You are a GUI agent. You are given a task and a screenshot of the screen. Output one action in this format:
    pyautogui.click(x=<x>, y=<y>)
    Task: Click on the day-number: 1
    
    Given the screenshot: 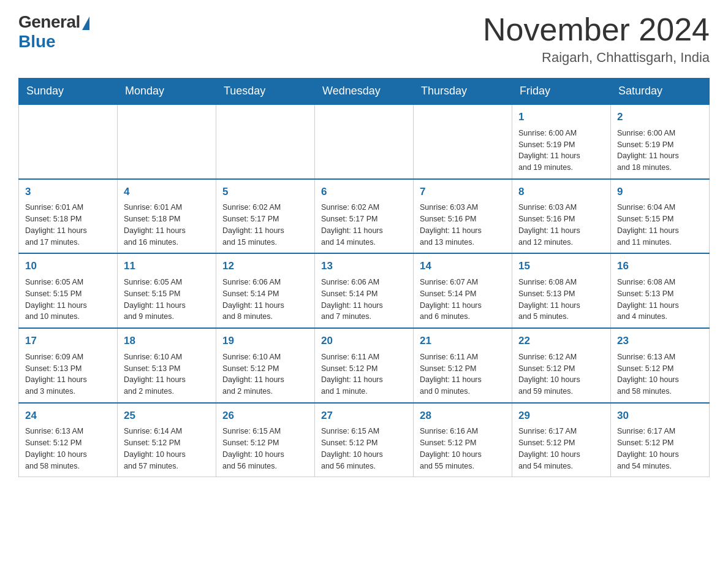 What is the action you would take?
    pyautogui.click(x=561, y=118)
    